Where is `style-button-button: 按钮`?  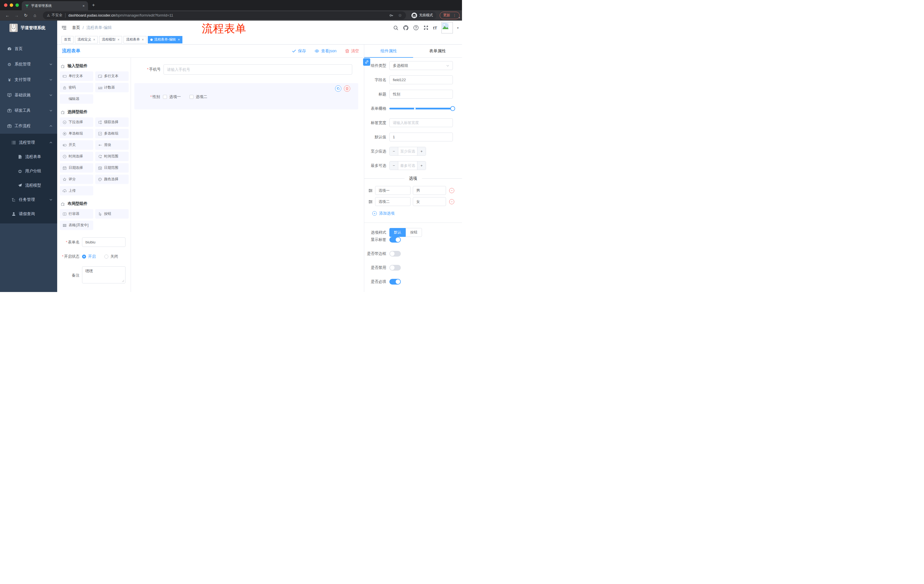
style-button-button: 按钮 is located at coordinates (414, 232).